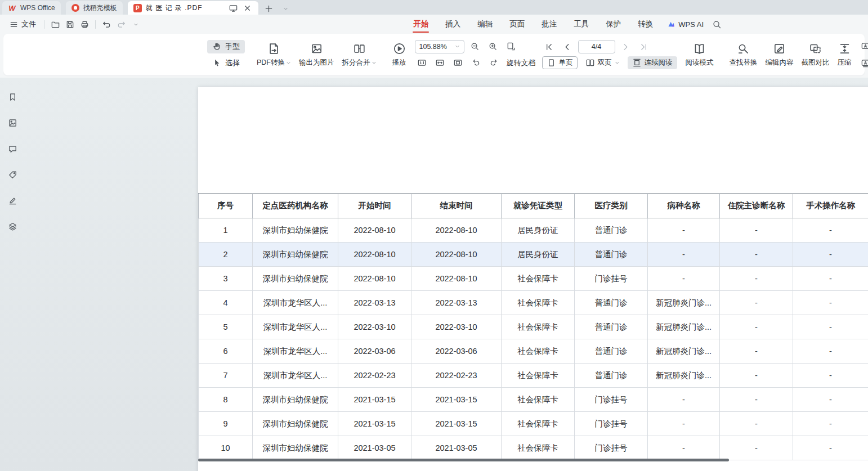 The image size is (868, 471). What do you see at coordinates (534, 351) in the screenshot?
I see `table-row: 6深圳市龙华区人...2022-03-062022-03-06社会保障卡普通门诊…` at bounding box center [534, 351].